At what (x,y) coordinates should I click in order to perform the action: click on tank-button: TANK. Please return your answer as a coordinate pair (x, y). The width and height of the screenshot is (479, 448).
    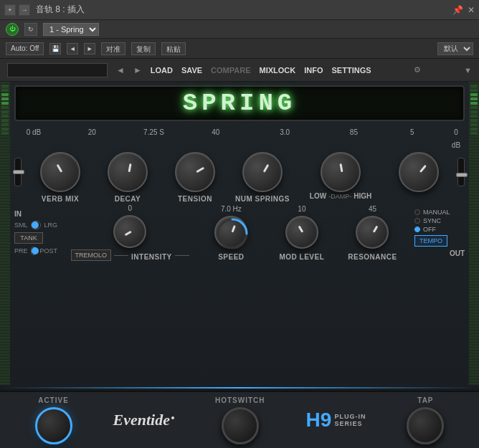
    Looking at the image, I should click on (29, 238).